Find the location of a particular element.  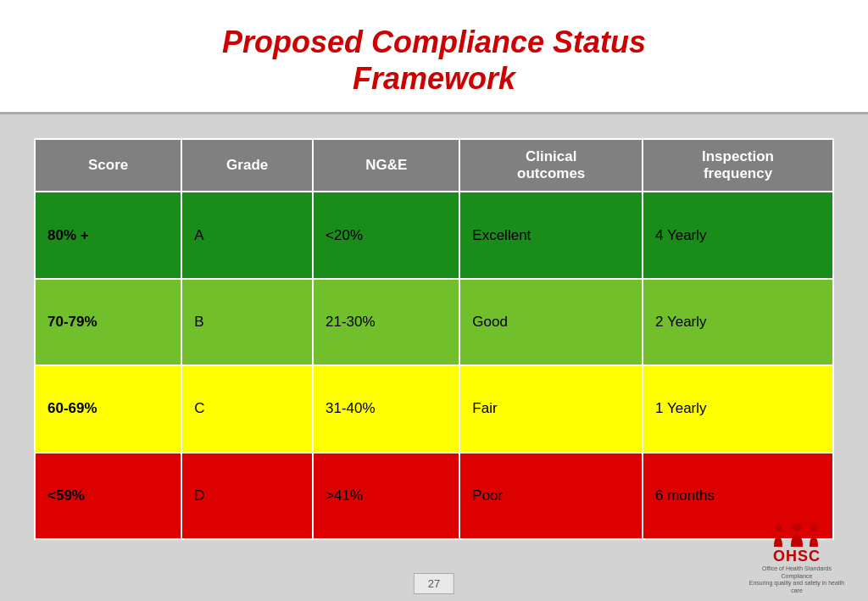

page-number-value: 27 is located at coordinates (434, 583).